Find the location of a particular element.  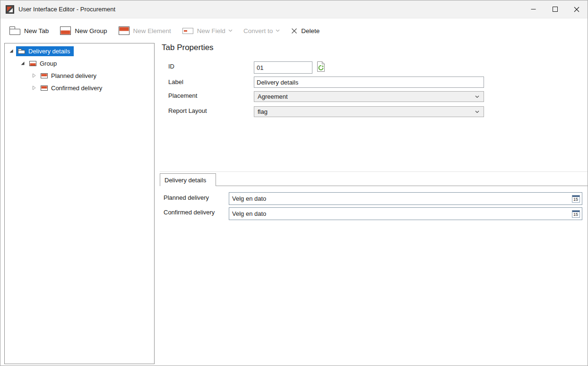

properties-heading: Tab Properties is located at coordinates (188, 48).